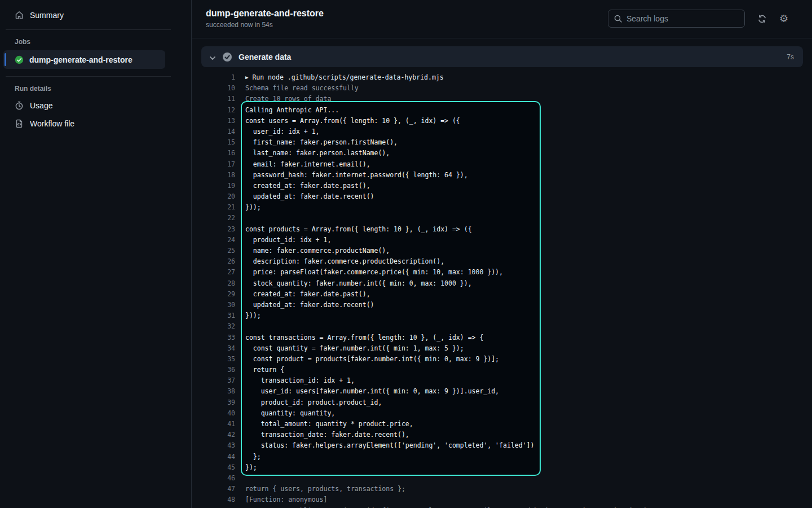 The height and width of the screenshot is (508, 812). What do you see at coordinates (502, 78) in the screenshot?
I see `log-line: 1▶Run node .github/scripts/generate-data…` at bounding box center [502, 78].